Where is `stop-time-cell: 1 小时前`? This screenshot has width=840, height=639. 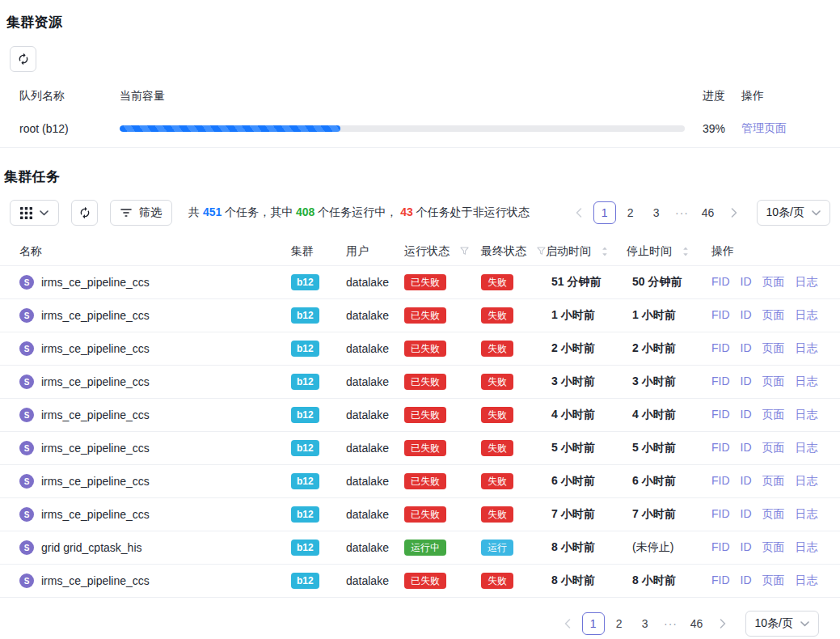
stop-time-cell: 1 小时前 is located at coordinates (669, 315).